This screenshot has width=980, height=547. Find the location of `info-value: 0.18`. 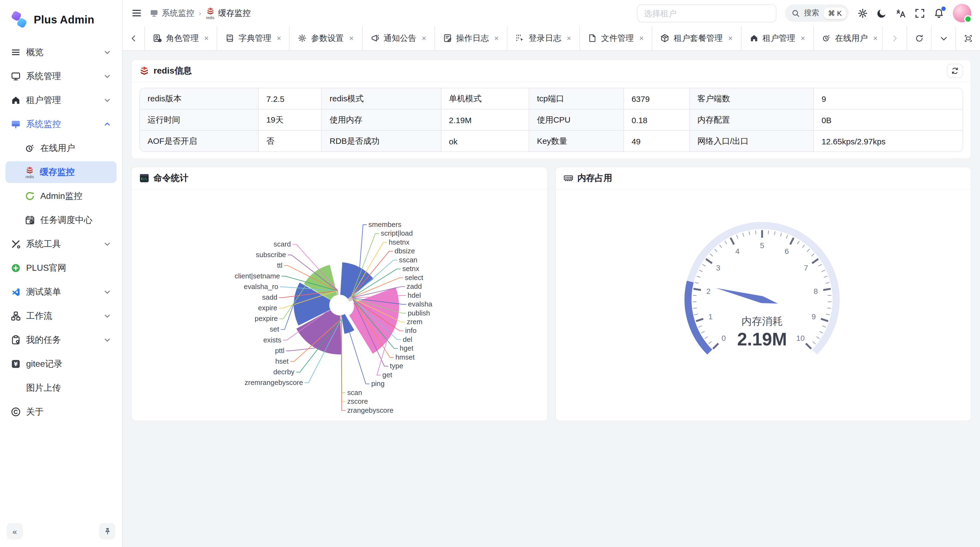

info-value: 0.18 is located at coordinates (657, 120).